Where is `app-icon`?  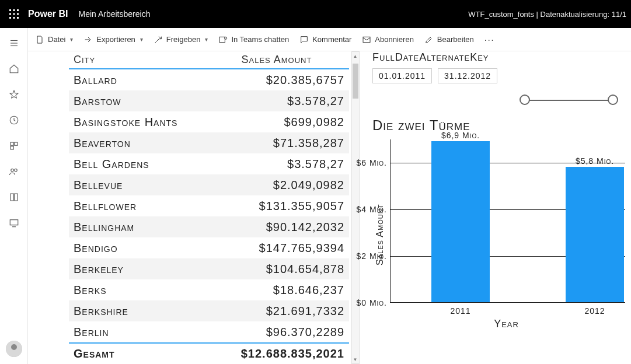 app-icon is located at coordinates (14, 146).